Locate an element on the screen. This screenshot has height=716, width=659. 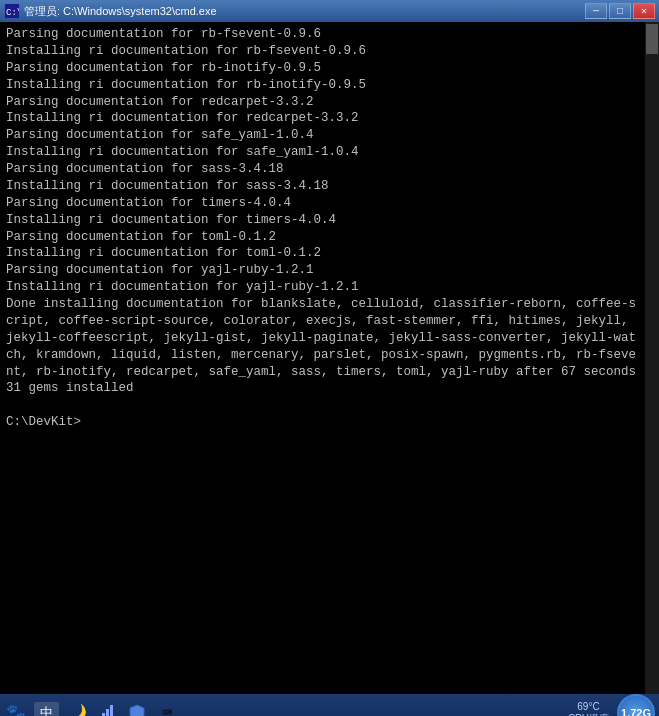
keyboard-icon: ⌨ is located at coordinates (167, 708).